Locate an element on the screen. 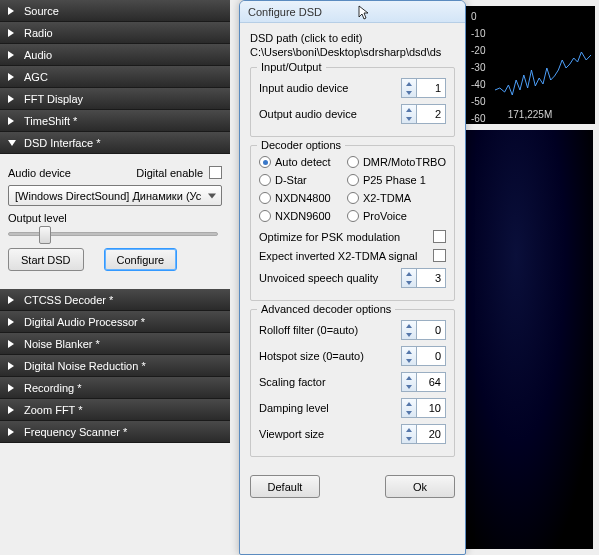  advanced-decoder-group: Advanced decoder options Rolloff filter … is located at coordinates (352, 383).